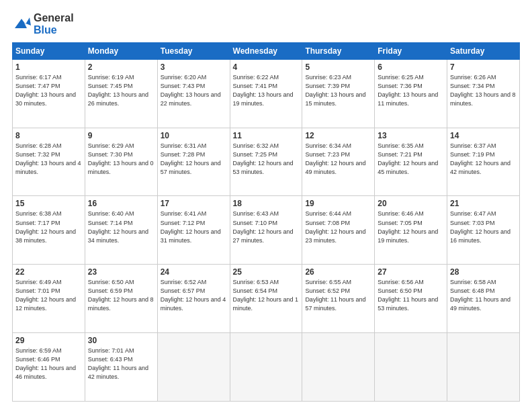 This screenshot has height=411, width=532. I want to click on header-friday: Friday, so click(411, 51).